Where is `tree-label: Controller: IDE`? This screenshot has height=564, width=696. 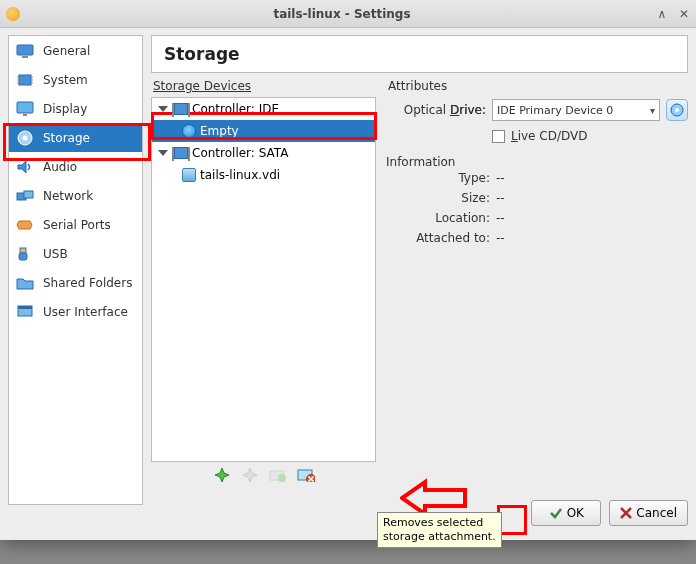
tree-label: Controller: IDE is located at coordinates (236, 109).